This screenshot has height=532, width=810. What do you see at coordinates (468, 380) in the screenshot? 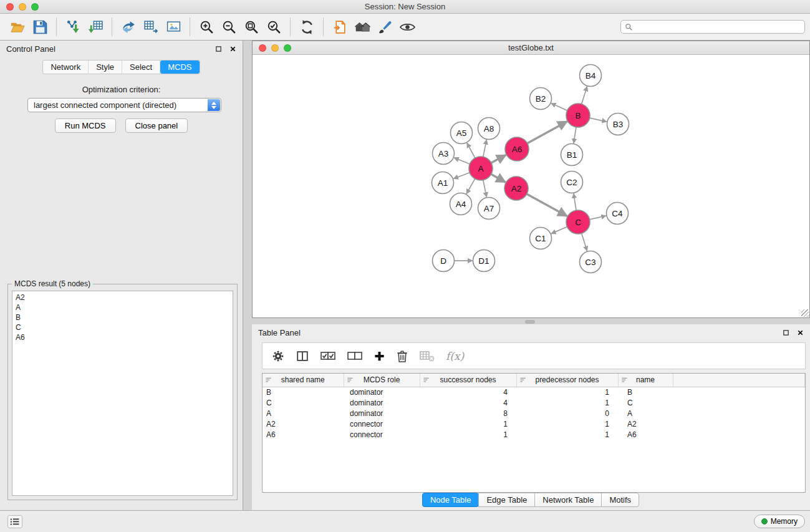
I see `column-header-successor-nodes: successor nodes` at bounding box center [468, 380].